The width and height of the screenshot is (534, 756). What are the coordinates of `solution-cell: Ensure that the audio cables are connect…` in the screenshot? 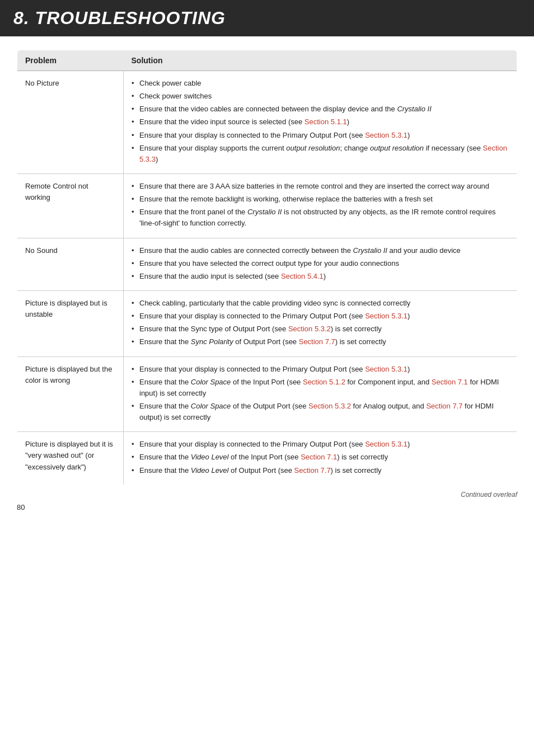 It's located at (320, 264).